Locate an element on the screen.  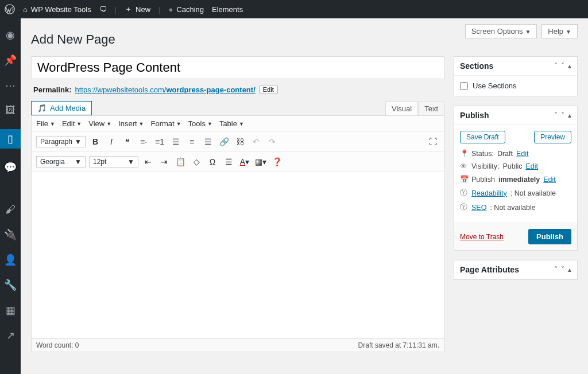
sidebar-appearance: 🖌 is located at coordinates (10, 210).